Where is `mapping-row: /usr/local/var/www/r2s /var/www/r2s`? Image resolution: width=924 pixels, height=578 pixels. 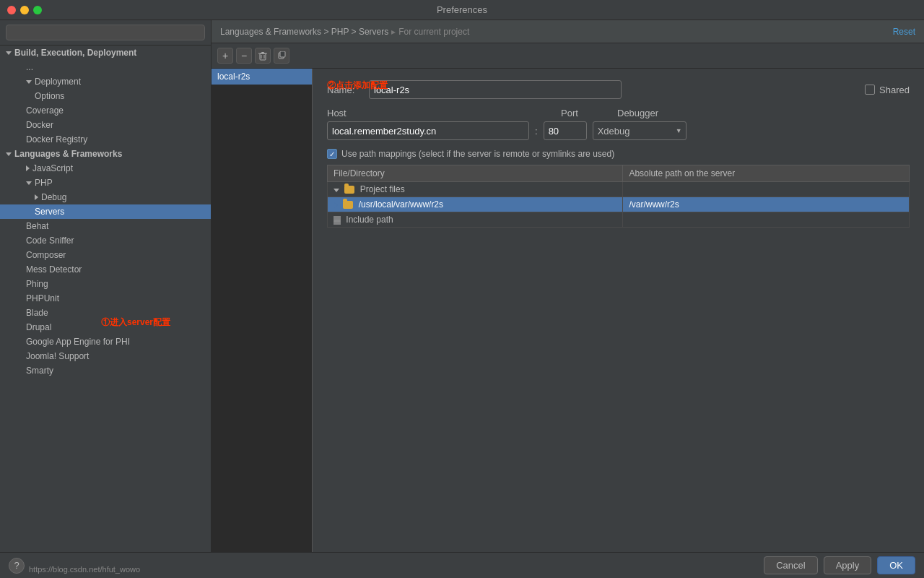 mapping-row: /usr/local/var/www/r2s /var/www/r2s is located at coordinates (619, 205).